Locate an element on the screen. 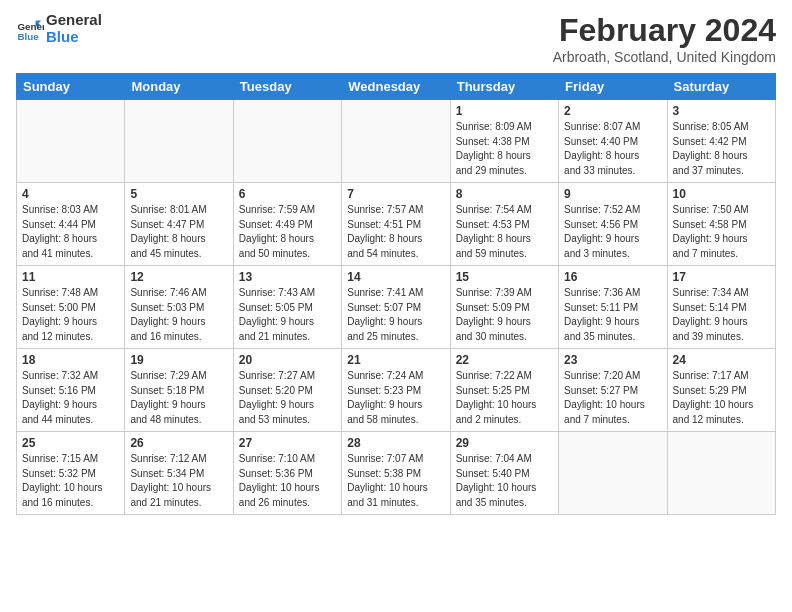  calendar-cell: 21Sunrise: 7:24 AM Sunset: 5:23 PM Dayli… is located at coordinates (396, 390).